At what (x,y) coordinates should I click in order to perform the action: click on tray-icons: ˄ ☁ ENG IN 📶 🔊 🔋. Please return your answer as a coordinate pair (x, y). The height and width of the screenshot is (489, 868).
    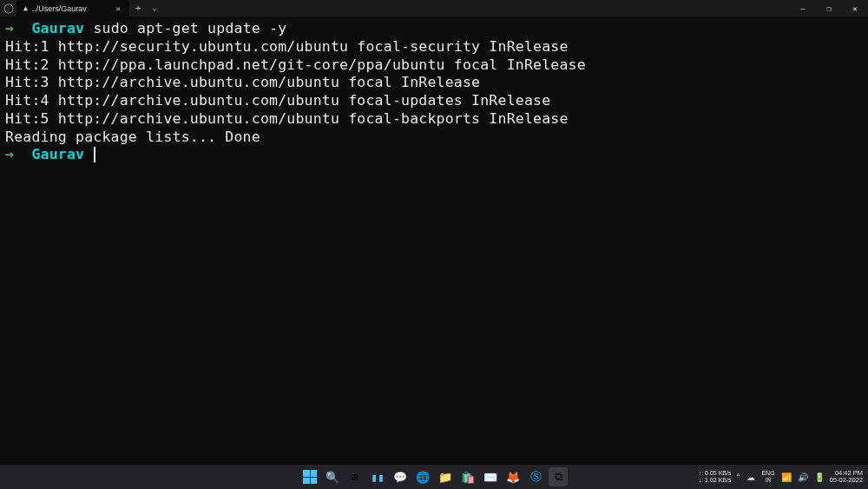
    Looking at the image, I should click on (779, 476).